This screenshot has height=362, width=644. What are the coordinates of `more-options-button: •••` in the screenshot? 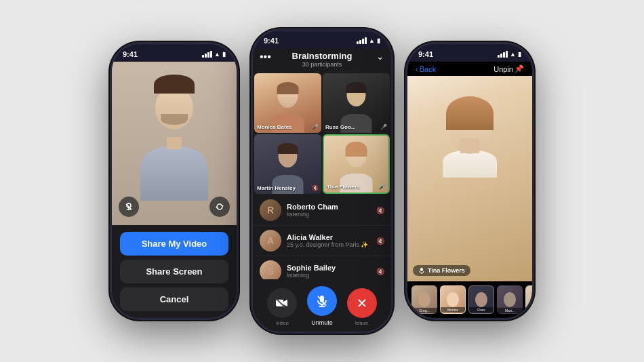 It's located at (266, 57).